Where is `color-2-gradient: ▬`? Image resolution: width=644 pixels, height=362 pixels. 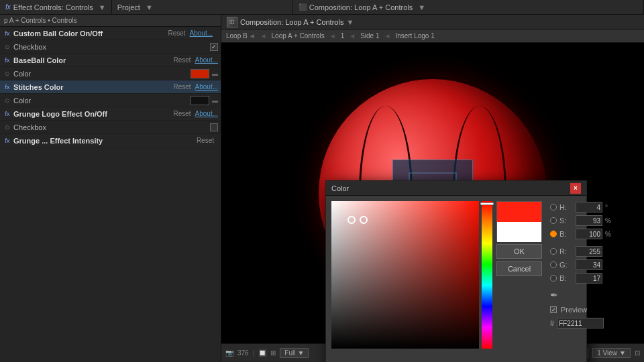 color-2-gradient: ▬ is located at coordinates (215, 101).